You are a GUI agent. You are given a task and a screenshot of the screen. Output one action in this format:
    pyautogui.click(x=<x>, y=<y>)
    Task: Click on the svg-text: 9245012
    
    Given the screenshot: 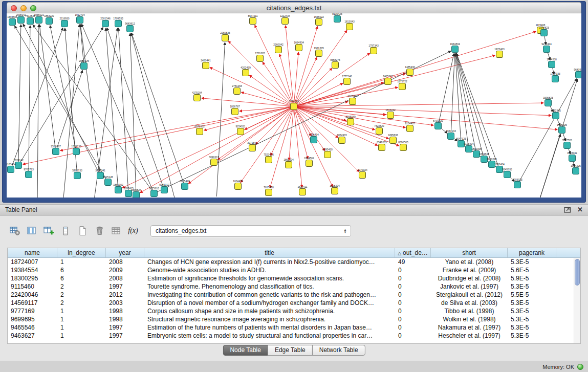 What is the action you would take?
    pyautogui.click(x=164, y=185)
    